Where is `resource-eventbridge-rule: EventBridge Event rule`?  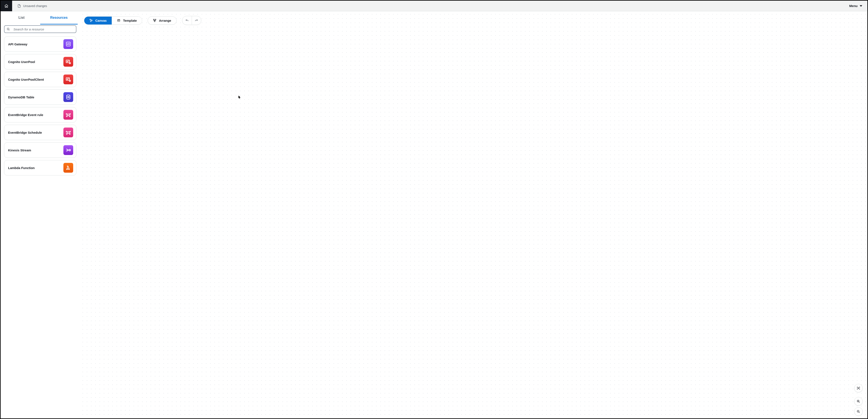
resource-eventbridge-rule: EventBridge Event rule is located at coordinates (40, 115).